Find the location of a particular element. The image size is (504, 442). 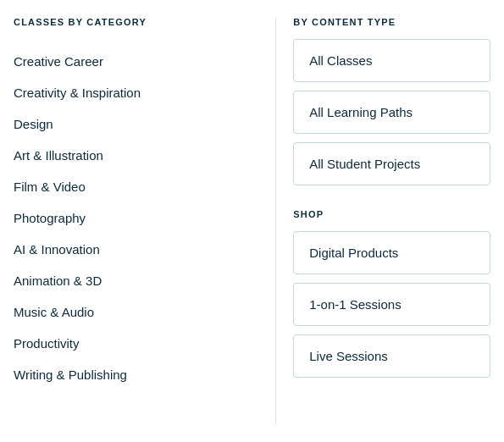

list-item: Photography is located at coordinates (132, 218).